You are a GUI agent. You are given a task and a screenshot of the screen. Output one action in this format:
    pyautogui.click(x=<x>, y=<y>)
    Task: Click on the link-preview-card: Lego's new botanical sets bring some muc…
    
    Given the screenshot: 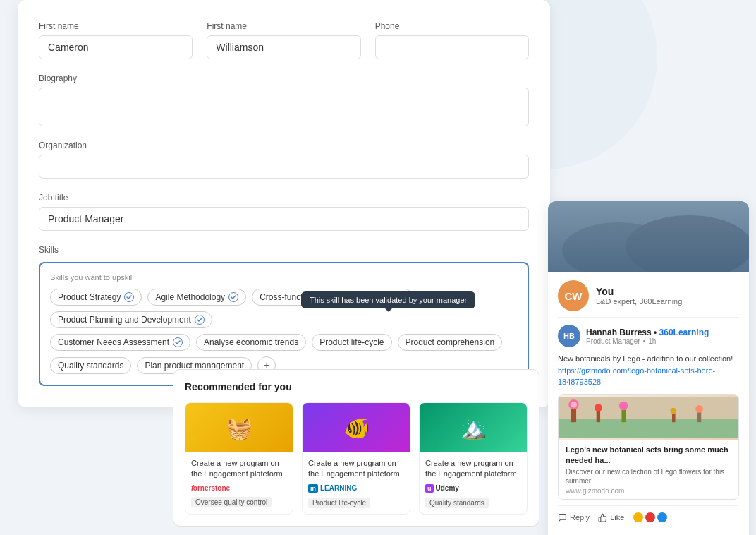 What is the action you would take?
    pyautogui.click(x=649, y=447)
    